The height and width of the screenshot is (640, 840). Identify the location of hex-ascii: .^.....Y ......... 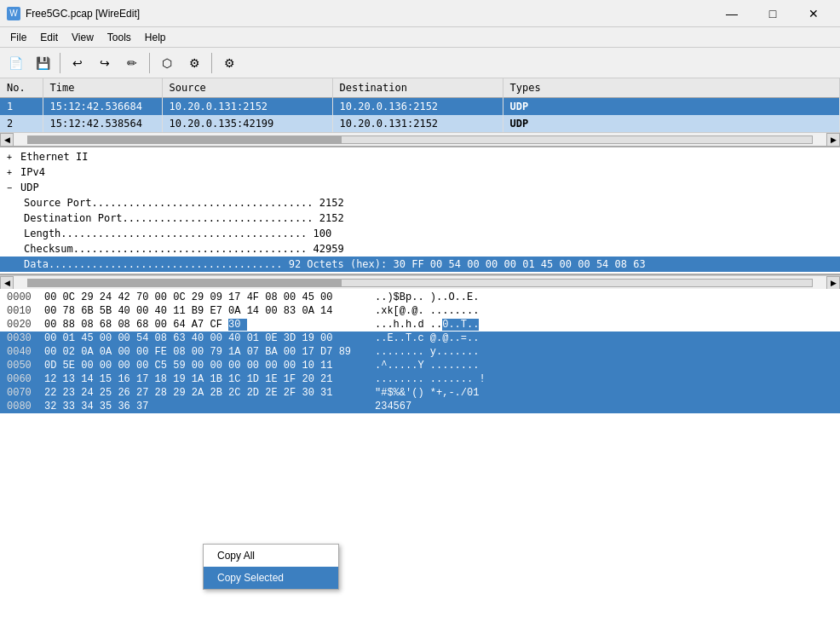
(427, 366).